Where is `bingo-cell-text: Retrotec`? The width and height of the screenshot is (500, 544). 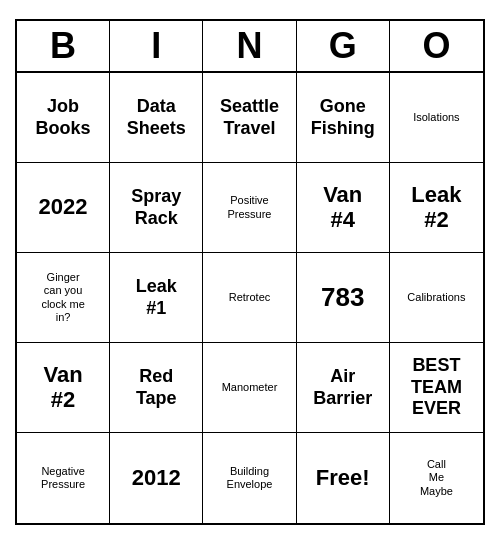 bingo-cell-text: Retrotec is located at coordinates (250, 298).